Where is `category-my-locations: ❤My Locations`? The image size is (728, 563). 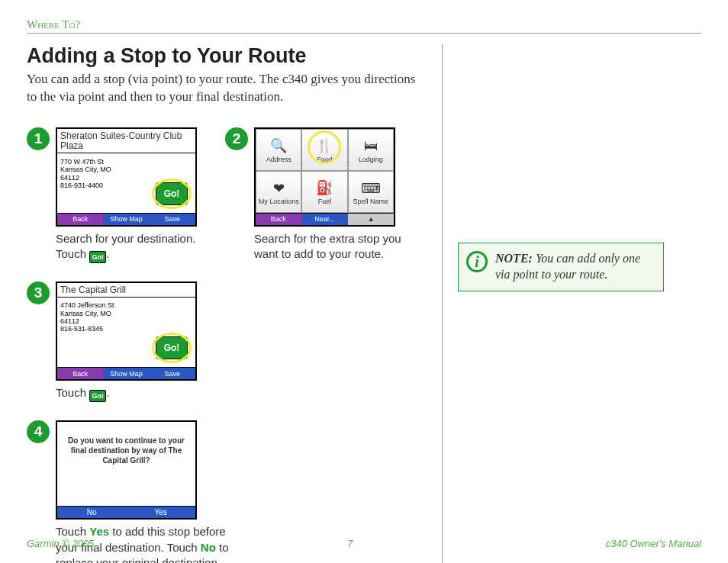
category-my-locations: ❤My Locations is located at coordinates (279, 192).